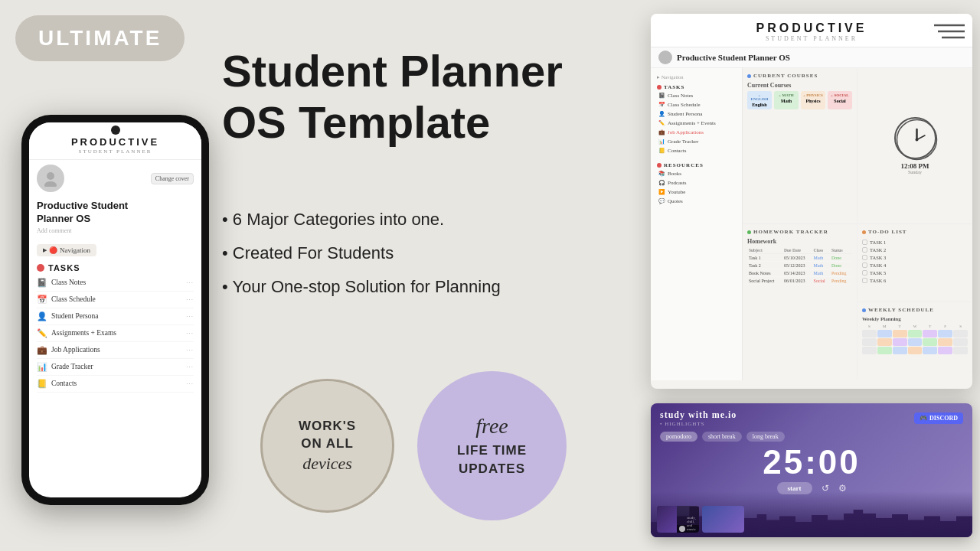 This screenshot has width=980, height=551. What do you see at coordinates (659, 165) in the screenshot?
I see `ds-resources-dot` at bounding box center [659, 165].